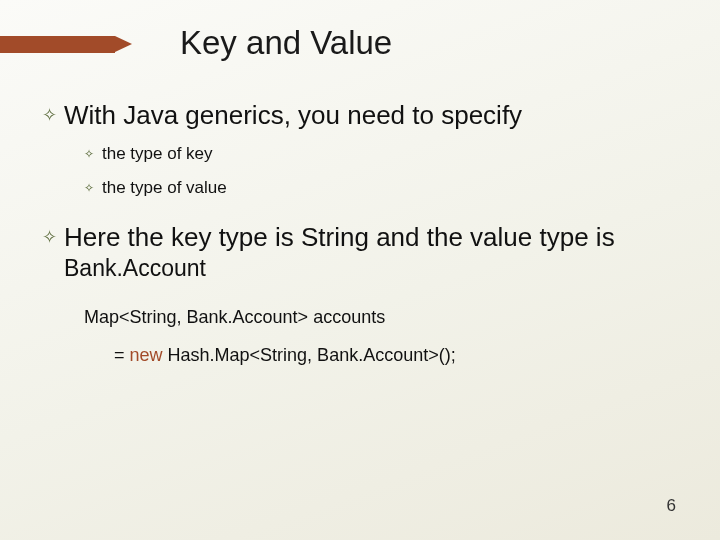 The width and height of the screenshot is (720, 540). I want to click on page-number: 6, so click(672, 506).